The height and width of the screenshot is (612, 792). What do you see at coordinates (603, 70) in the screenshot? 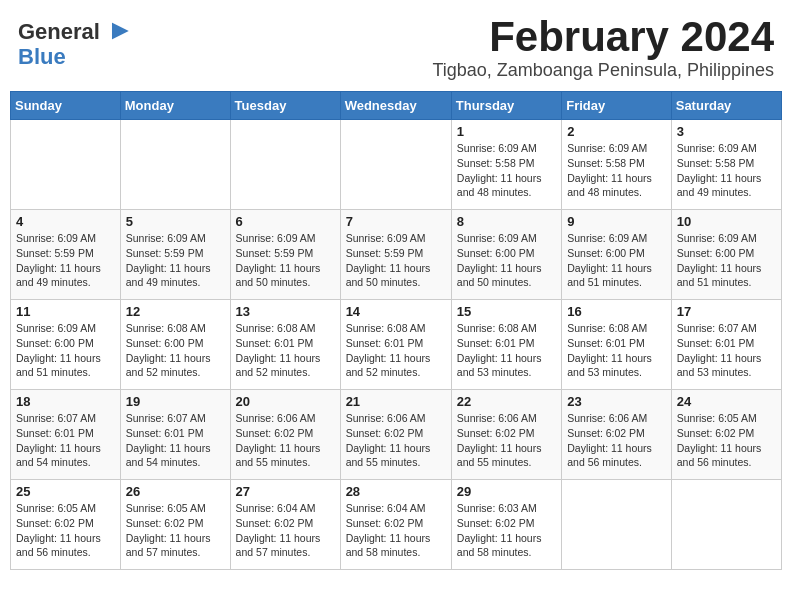
I see `location-title: Tigbao, Zamboanga Peninsula, Philippines` at bounding box center [603, 70].